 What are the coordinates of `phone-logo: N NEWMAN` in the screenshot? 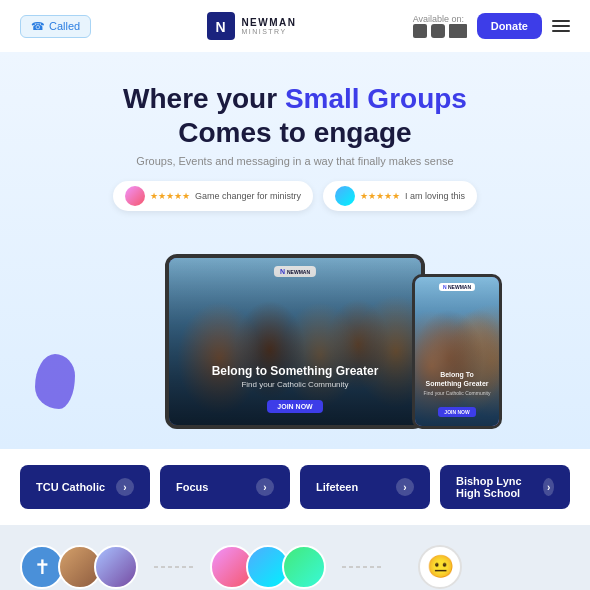 It's located at (457, 287).